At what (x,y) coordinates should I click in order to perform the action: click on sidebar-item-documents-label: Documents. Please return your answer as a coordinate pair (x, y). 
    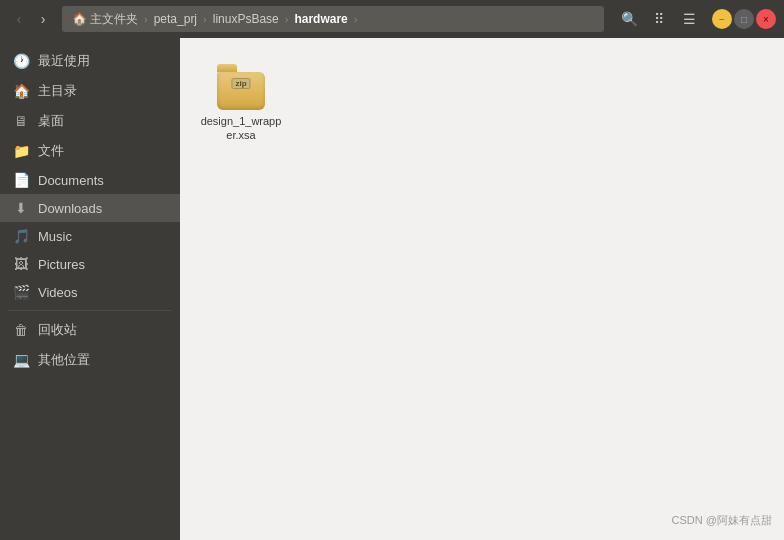
    Looking at the image, I should click on (103, 180).